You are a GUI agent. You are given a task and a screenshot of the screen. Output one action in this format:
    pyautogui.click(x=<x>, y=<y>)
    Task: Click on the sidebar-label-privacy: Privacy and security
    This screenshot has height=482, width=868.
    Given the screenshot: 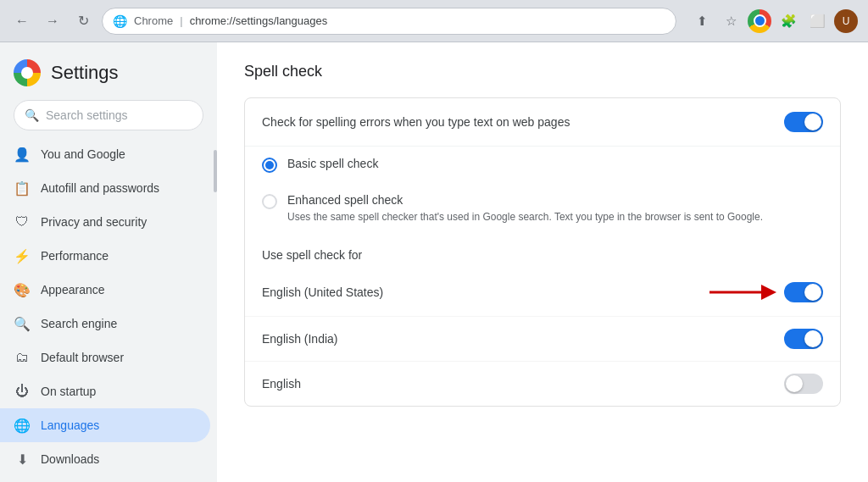 What is the action you would take?
    pyautogui.click(x=93, y=222)
    